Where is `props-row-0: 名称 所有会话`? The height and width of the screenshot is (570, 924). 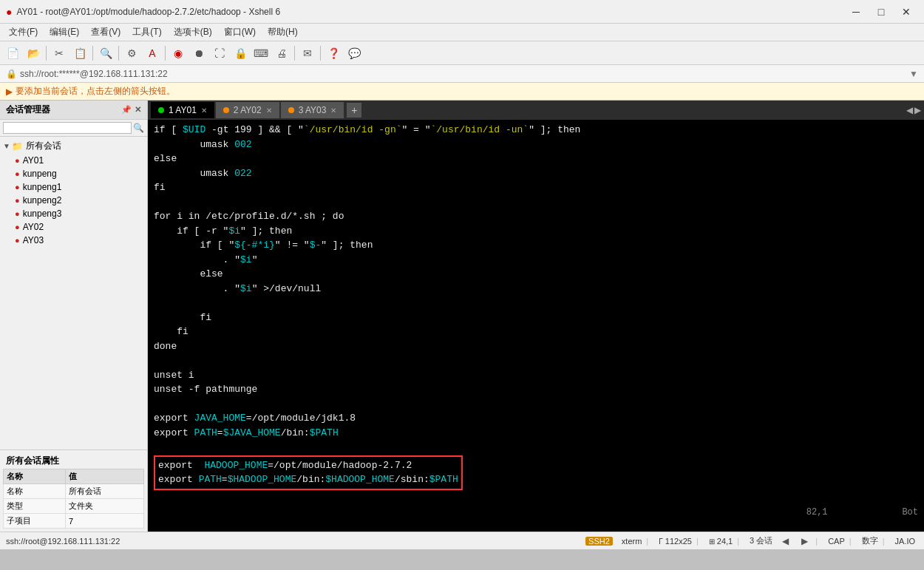
props-row-0: 名称 所有会话 is located at coordinates (74, 492).